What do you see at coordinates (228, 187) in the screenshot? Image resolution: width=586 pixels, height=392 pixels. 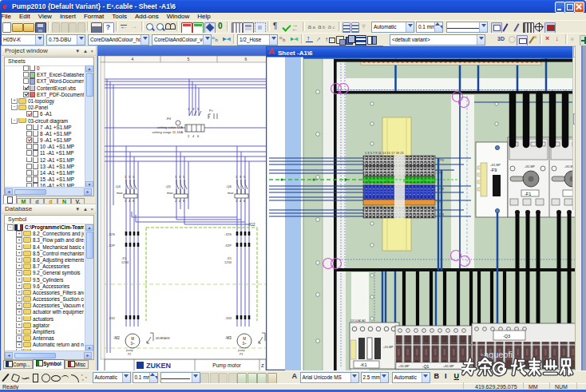 I see `svg-text: -Q6` at bounding box center [228, 187].